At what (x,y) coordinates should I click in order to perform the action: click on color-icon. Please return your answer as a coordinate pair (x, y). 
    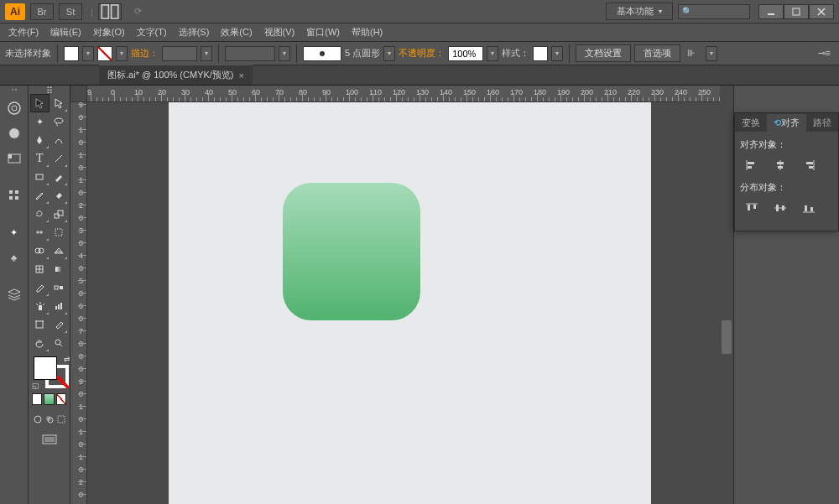
    Looking at the image, I should click on (14, 133).